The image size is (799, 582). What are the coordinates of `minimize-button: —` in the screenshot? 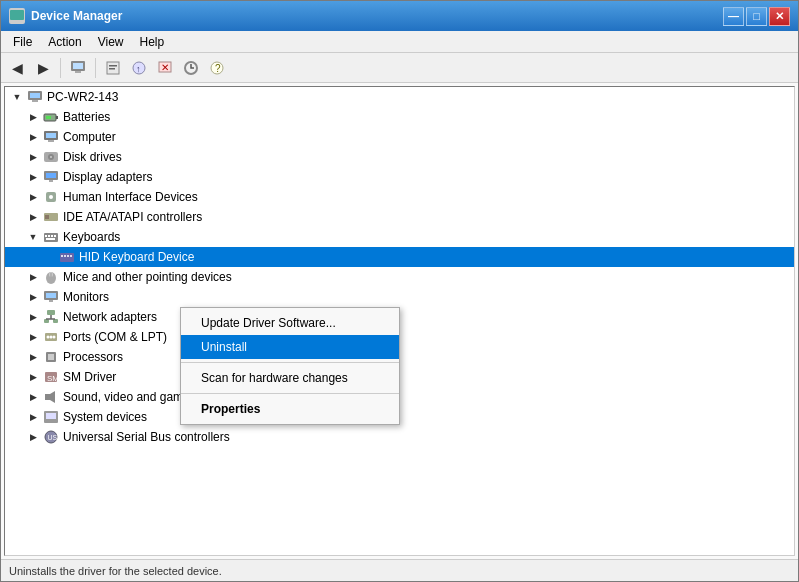 It's located at (734, 16).